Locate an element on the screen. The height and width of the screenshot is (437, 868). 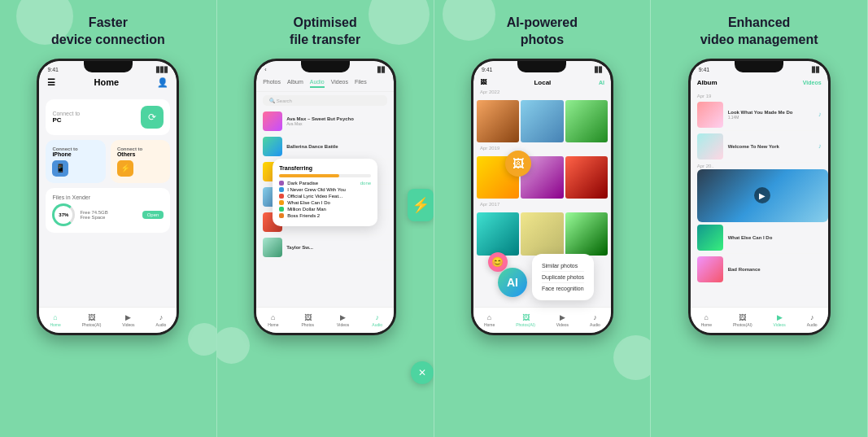
tab-photos: Photos is located at coordinates (272, 83).